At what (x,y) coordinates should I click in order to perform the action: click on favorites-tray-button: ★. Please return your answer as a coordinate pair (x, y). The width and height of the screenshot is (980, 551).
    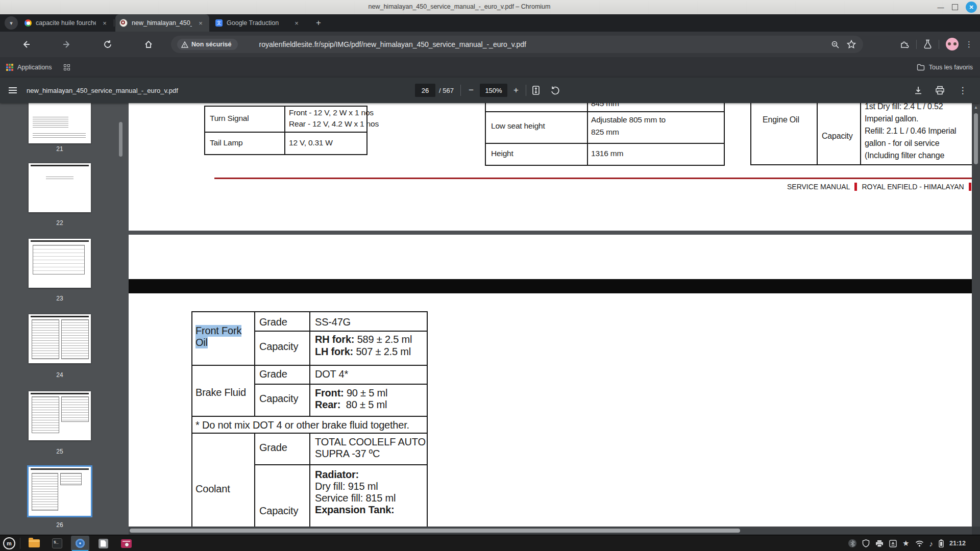
    Looking at the image, I should click on (905, 543).